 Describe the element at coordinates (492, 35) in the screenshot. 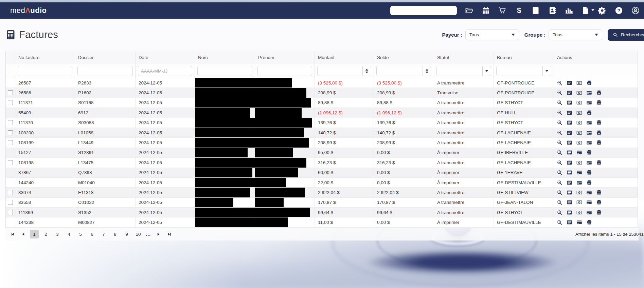

I see `payeur-select: Tous` at that location.